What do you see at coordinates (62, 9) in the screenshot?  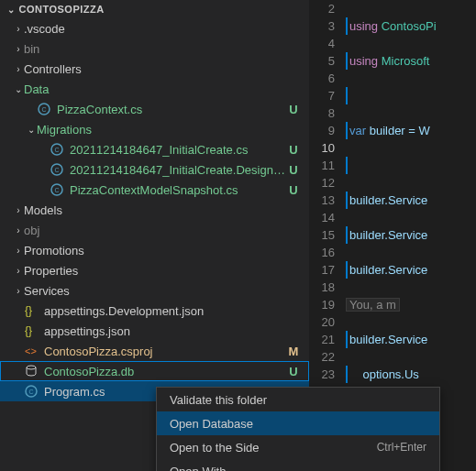 I see `project-name: CONTOSOPIZZA` at bounding box center [62, 9].